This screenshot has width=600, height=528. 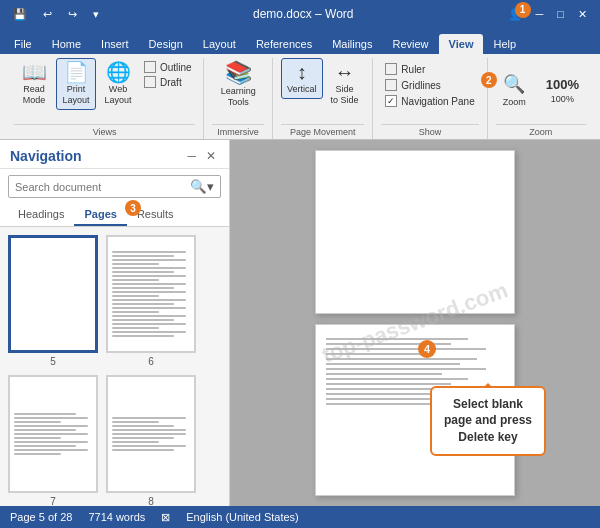 I want to click on learning-tools-icon: 📚, so click(x=238, y=73).